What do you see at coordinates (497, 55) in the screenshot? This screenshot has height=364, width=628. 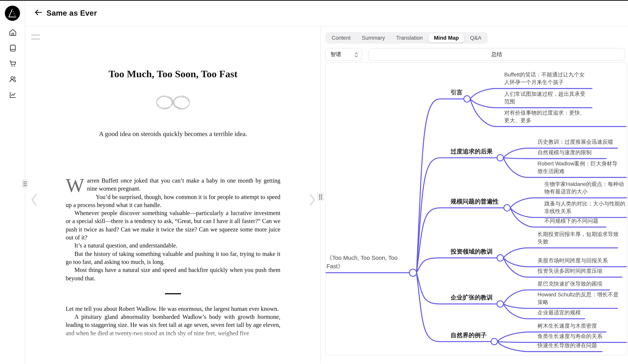 I see `summarize-button: 总结` at bounding box center [497, 55].